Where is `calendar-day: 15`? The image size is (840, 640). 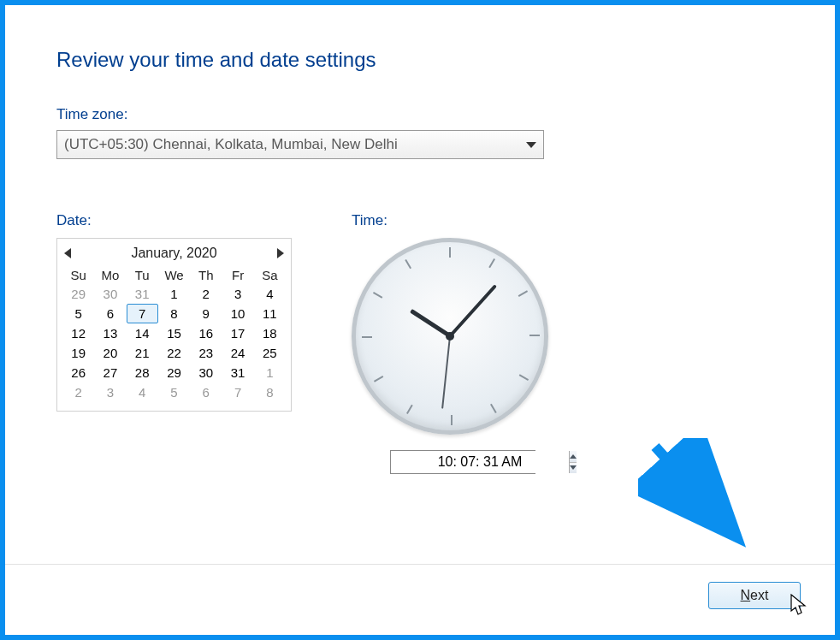
calendar-day: 15 is located at coordinates (175, 334).